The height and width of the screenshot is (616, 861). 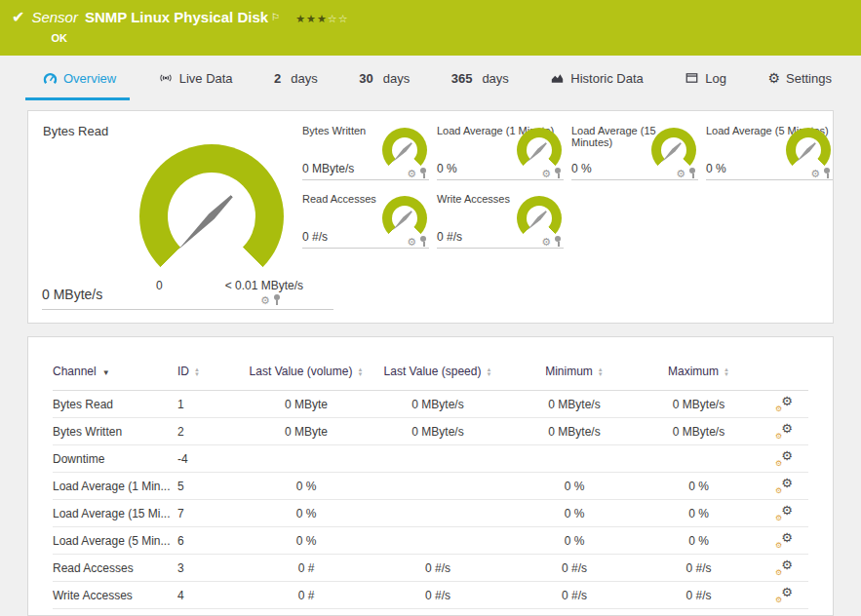 What do you see at coordinates (189, 25) in the screenshot?
I see `title-block: SensorSNMP Linux Physical Disk⚐ ★★★☆☆ OK` at bounding box center [189, 25].